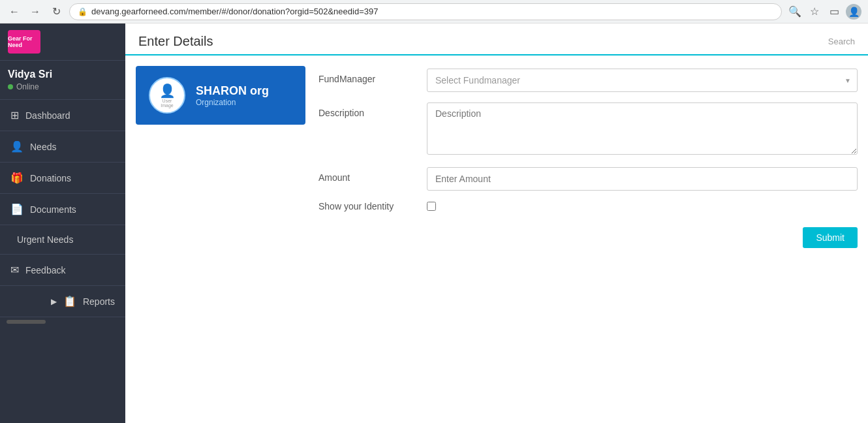 The width and height of the screenshot is (868, 423). Describe the element at coordinates (48, 116) in the screenshot. I see `sidebar-item-label-dashboard: Dashboard` at that location.